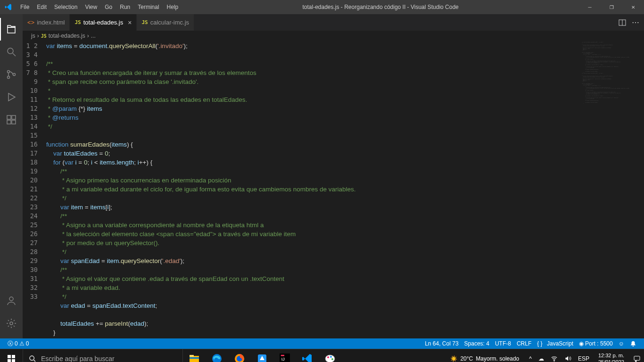 This screenshot has width=644, height=362. Describe the element at coordinates (11, 323) in the screenshot. I see `settings-gear-icon` at that location.